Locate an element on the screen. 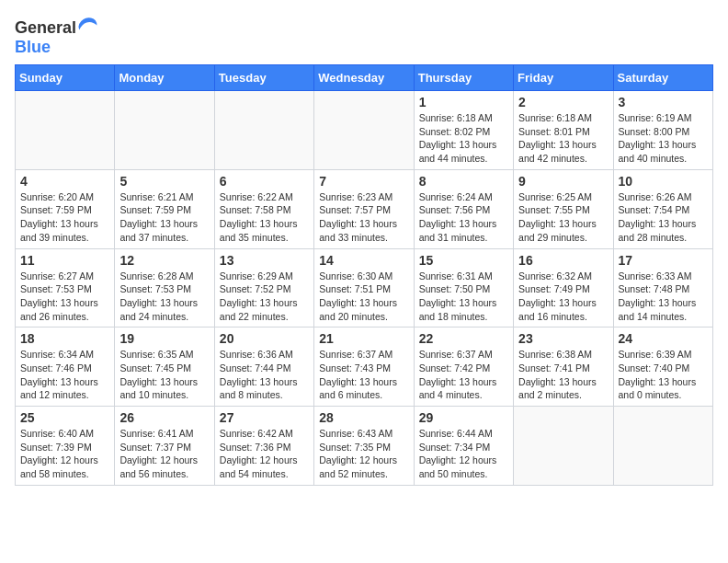  day-number: 29 is located at coordinates (463, 418).